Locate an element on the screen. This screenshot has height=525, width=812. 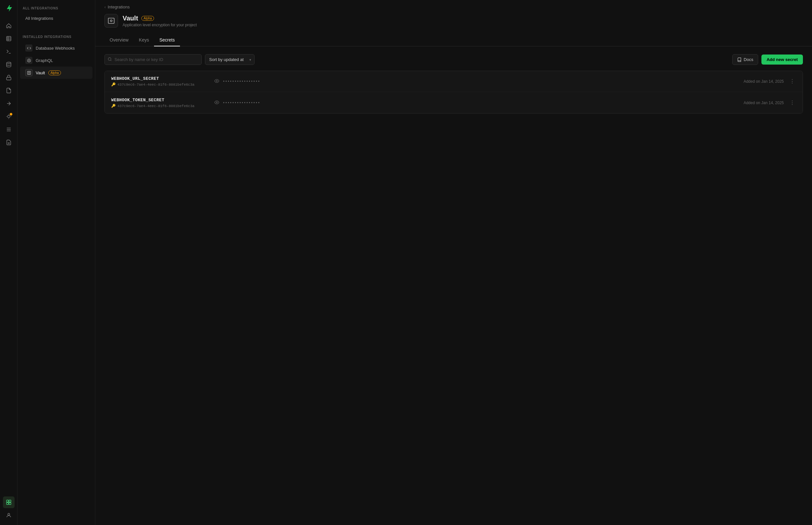
function-icon is located at coordinates (9, 104).